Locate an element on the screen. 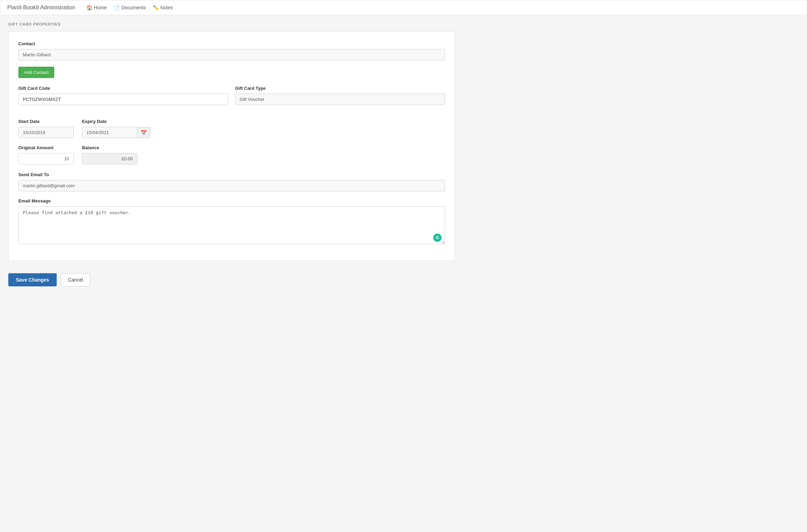 Image resolution: width=807 pixels, height=532 pixels. expiry-date-group: Expiry Date 📅 is located at coordinates (116, 129).